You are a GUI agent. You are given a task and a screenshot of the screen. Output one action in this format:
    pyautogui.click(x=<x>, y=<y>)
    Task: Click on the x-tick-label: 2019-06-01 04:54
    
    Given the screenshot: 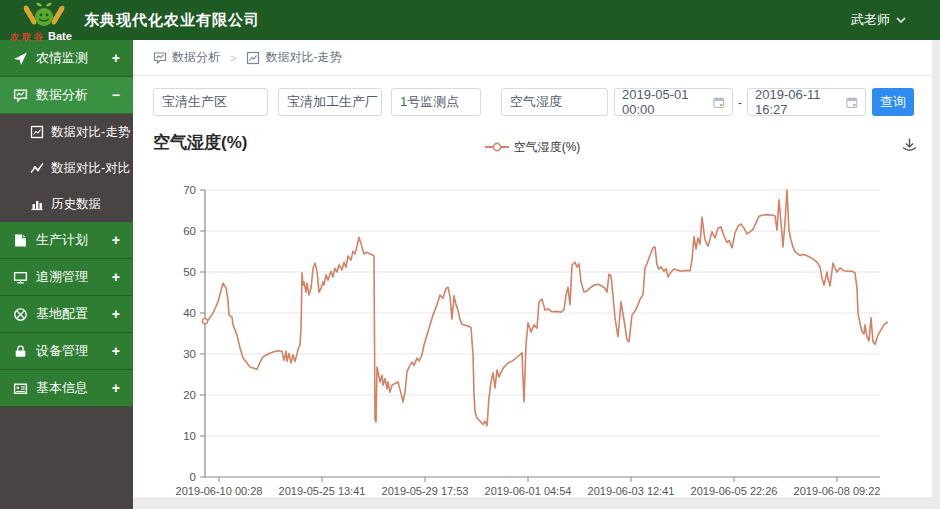 What is the action you would take?
    pyautogui.click(x=528, y=491)
    